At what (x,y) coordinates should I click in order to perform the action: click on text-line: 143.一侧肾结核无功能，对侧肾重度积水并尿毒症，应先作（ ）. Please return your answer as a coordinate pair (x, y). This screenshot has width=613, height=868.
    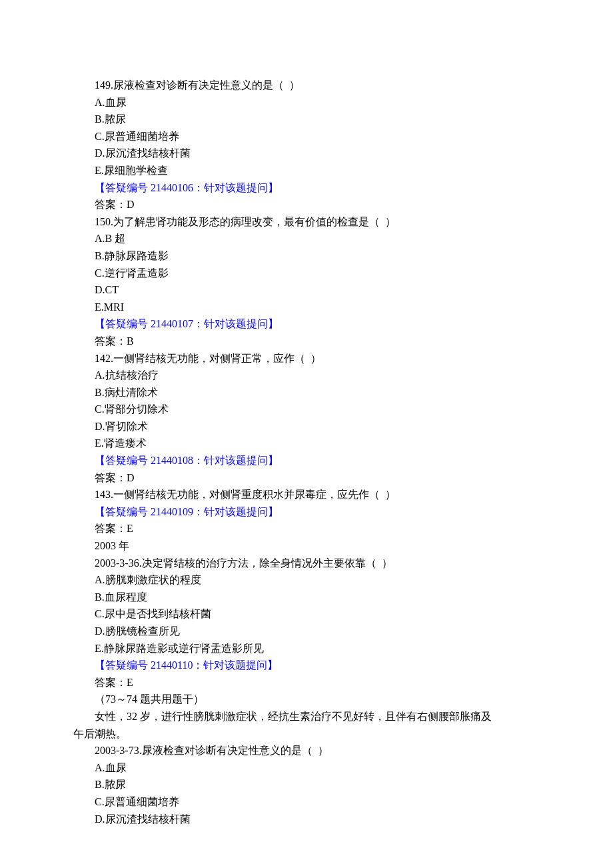
    Looking at the image, I should click on (306, 495).